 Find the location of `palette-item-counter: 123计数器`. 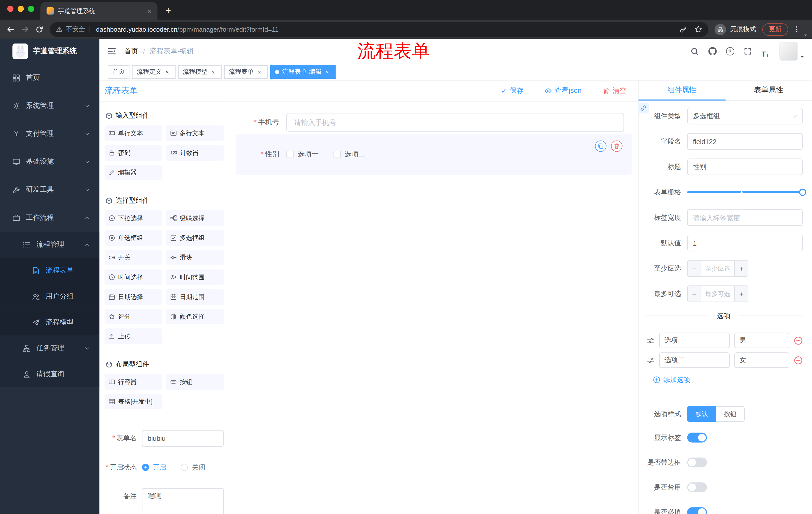

palette-item-counter: 123计数器 is located at coordinates (195, 153).